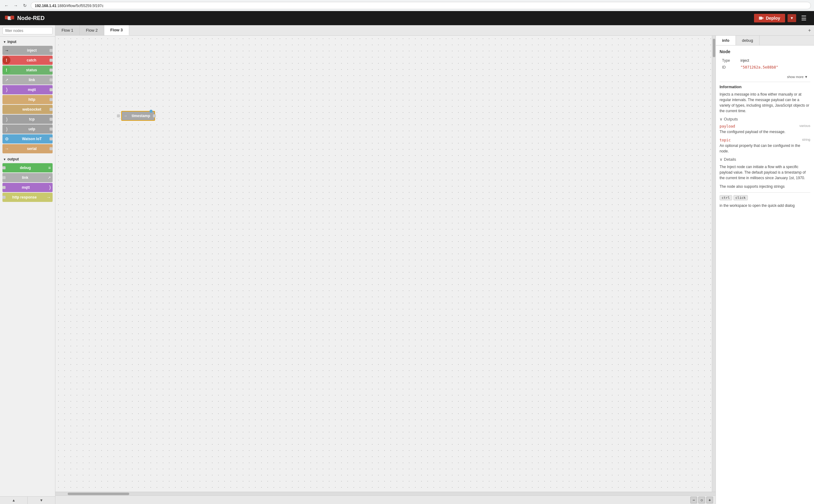  I want to click on node-catch-label: catch, so click(31, 60).